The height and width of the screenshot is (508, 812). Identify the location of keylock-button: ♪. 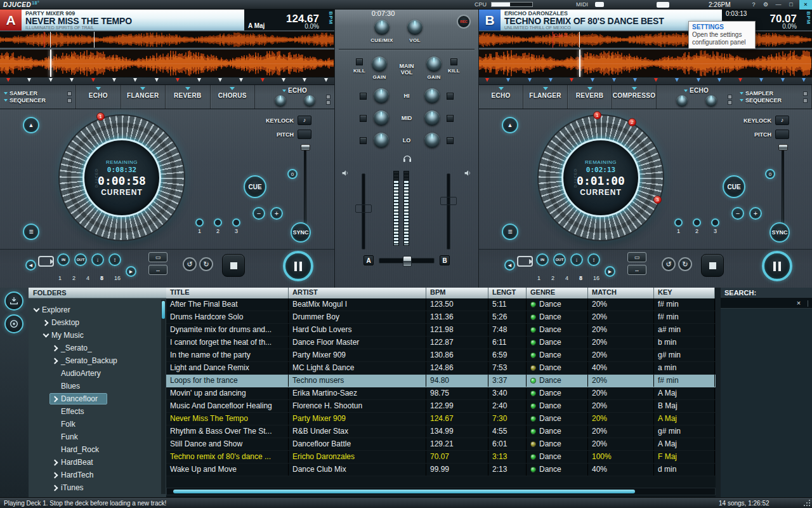
(782, 121).